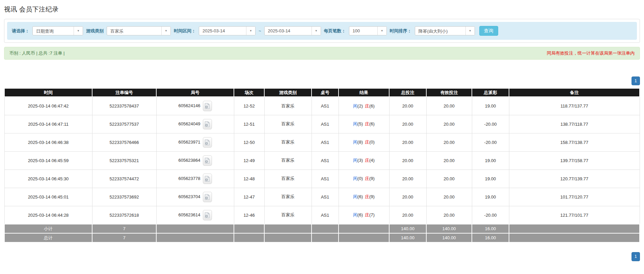 The width and height of the screenshot is (644, 274). I want to click on cell-session: 12-51, so click(249, 124).